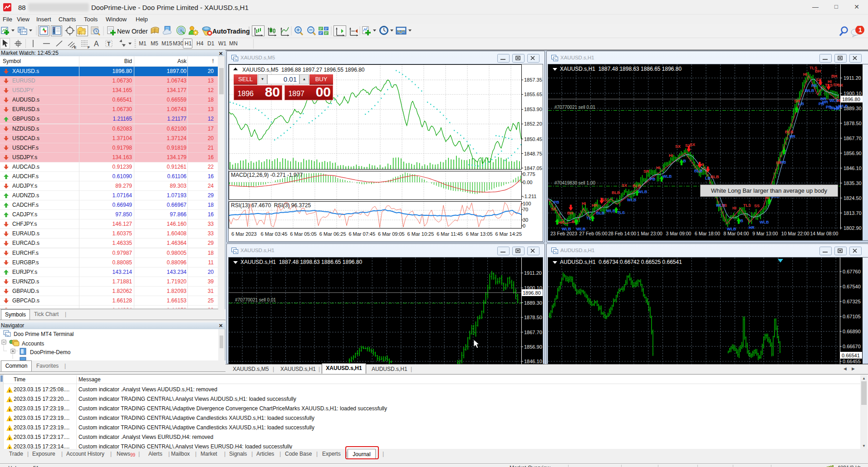 This screenshot has height=467, width=868. I want to click on svg-text: 9 Mar 13:00, so click(765, 234).